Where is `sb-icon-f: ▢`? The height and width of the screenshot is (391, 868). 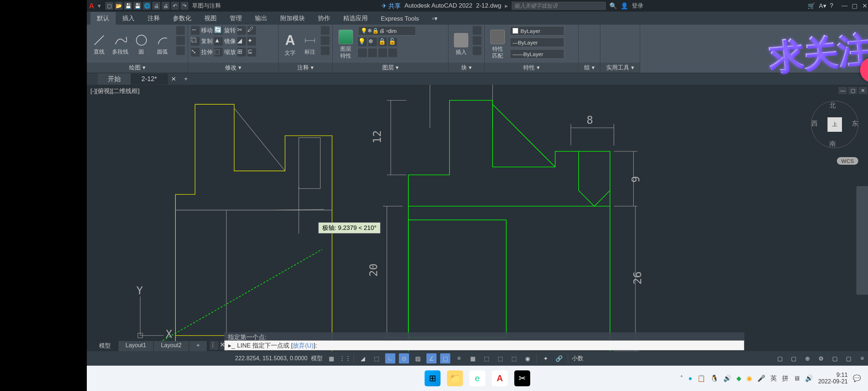
sb-icon-f: ▢ is located at coordinates (848, 358).